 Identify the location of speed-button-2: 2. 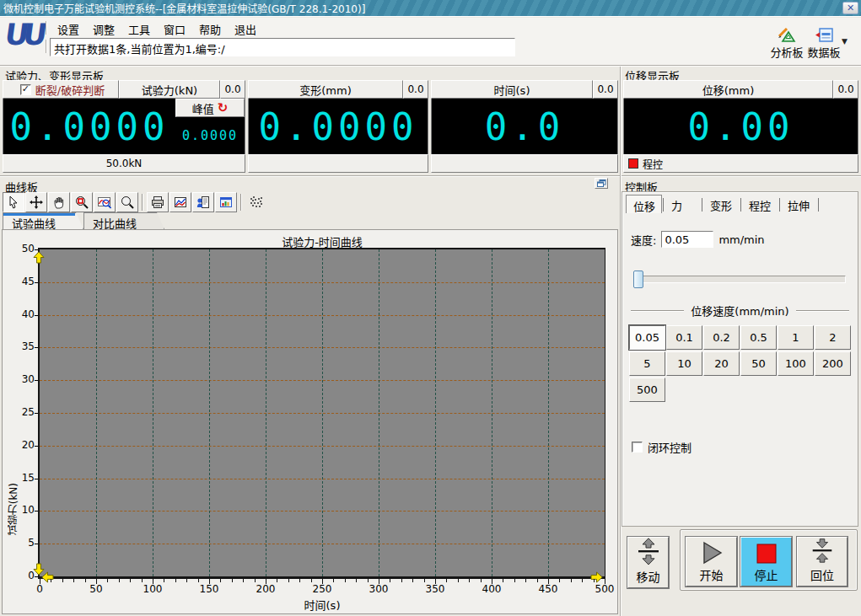
(833, 337).